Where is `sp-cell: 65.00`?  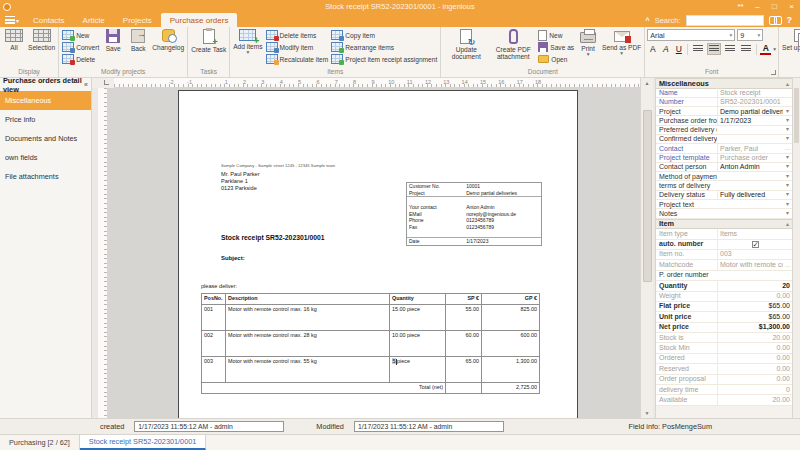 sp-cell: 65.00 is located at coordinates (464, 370).